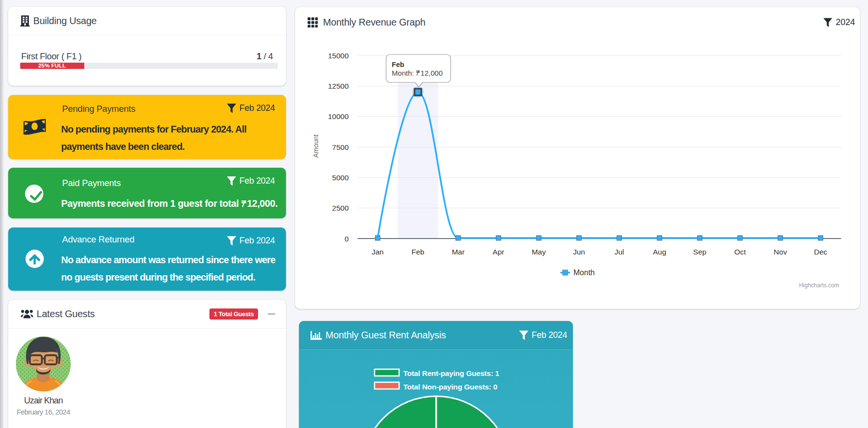 This screenshot has height=428, width=868. What do you see at coordinates (700, 252) in the screenshot?
I see `svg-text: Sep` at bounding box center [700, 252].